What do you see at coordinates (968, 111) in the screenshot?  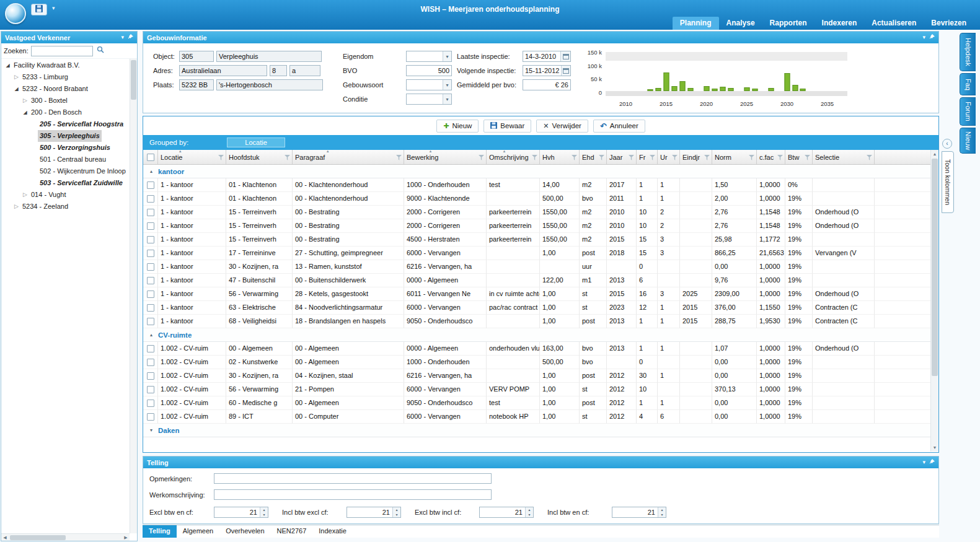 I see `rail-button-forum: Forum` at bounding box center [968, 111].